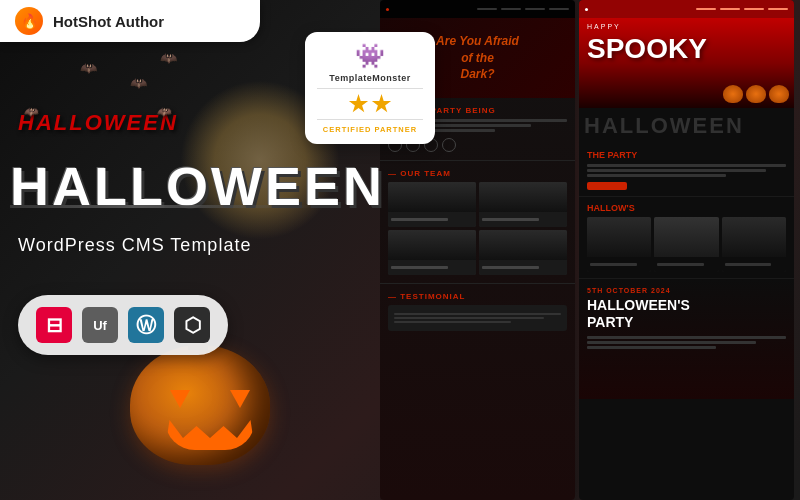 The width and height of the screenshot is (800, 500). Describe the element at coordinates (523, 268) in the screenshot. I see `team-card-4-label` at that location.